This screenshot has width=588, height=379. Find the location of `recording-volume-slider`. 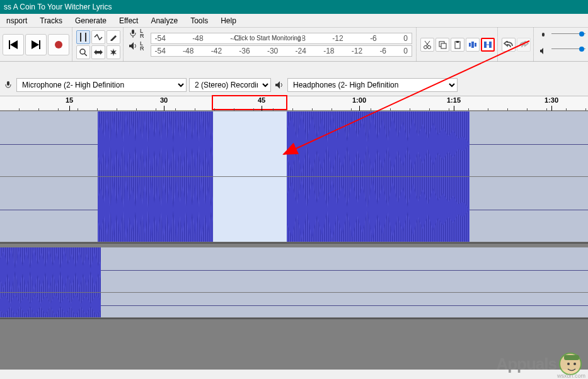

recording-volume-slider is located at coordinates (568, 36).